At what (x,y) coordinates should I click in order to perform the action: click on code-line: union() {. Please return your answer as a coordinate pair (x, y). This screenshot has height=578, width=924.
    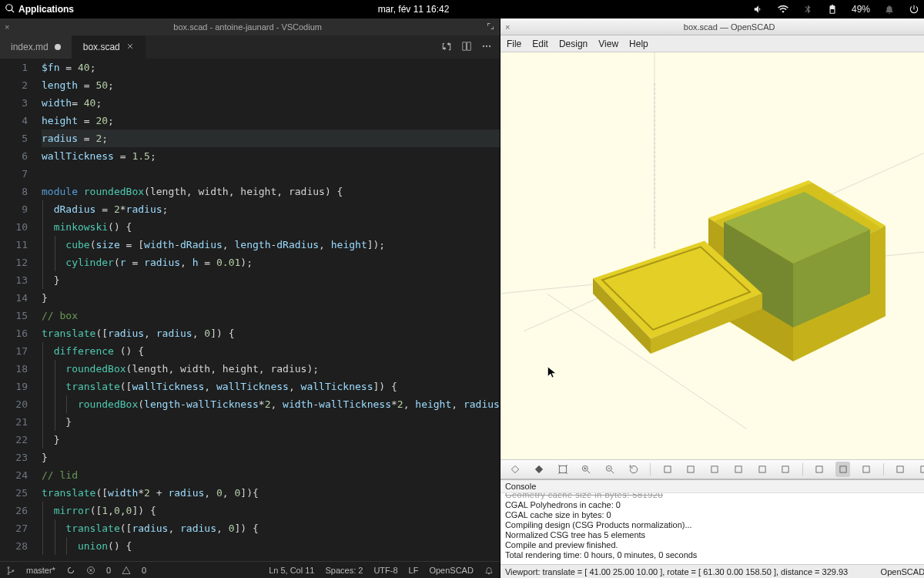
    Looking at the image, I should click on (271, 546).